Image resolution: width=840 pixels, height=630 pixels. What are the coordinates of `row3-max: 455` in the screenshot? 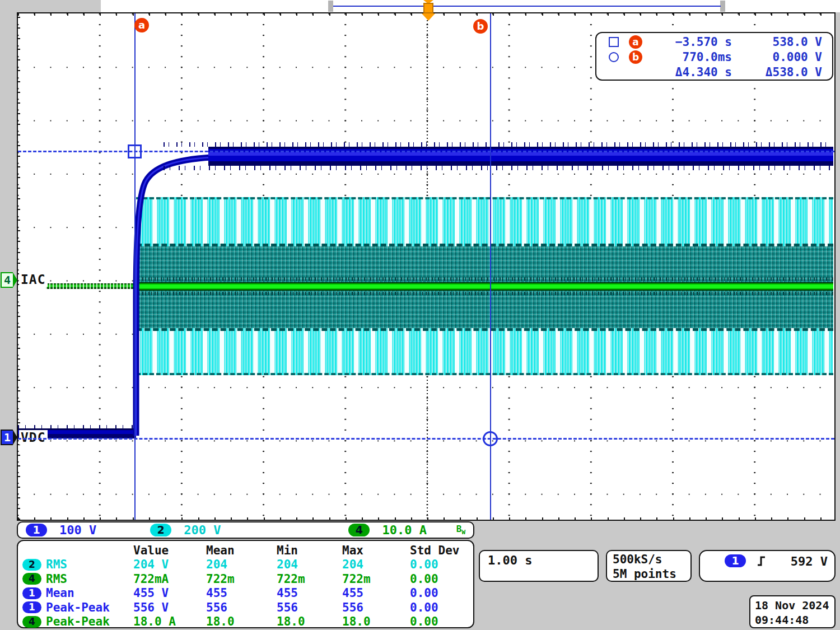 It's located at (376, 593).